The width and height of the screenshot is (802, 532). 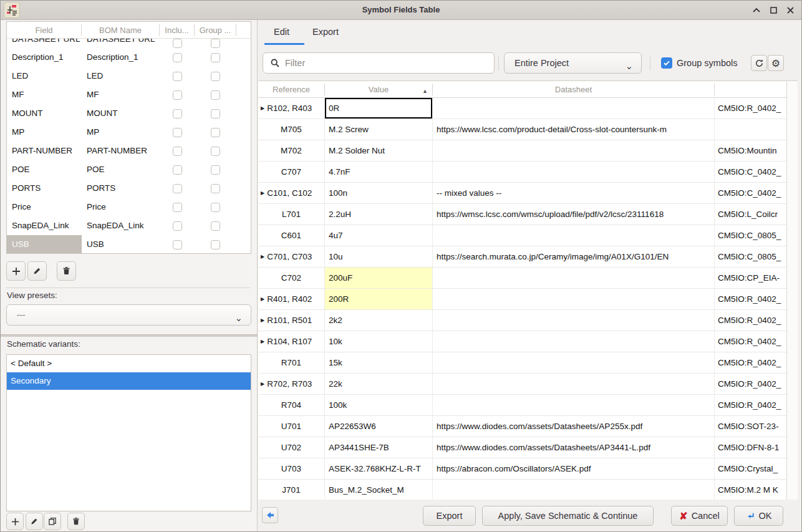 I want to click on apply-save-continue-button: Apply, Save Schematic & Continue, so click(x=568, y=516).